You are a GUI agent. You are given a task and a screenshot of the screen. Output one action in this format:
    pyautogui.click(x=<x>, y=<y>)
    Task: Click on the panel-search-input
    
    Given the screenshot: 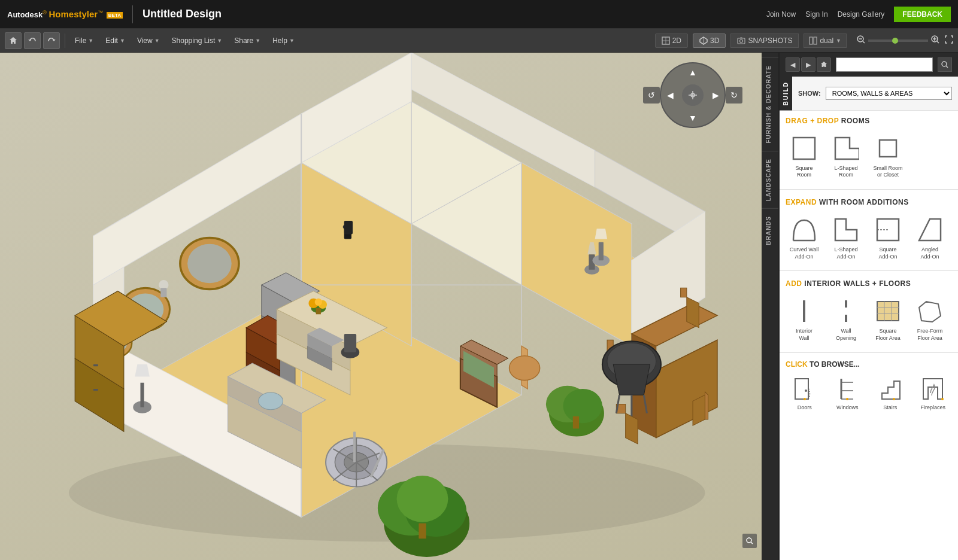 What is the action you would take?
    pyautogui.click(x=884, y=65)
    